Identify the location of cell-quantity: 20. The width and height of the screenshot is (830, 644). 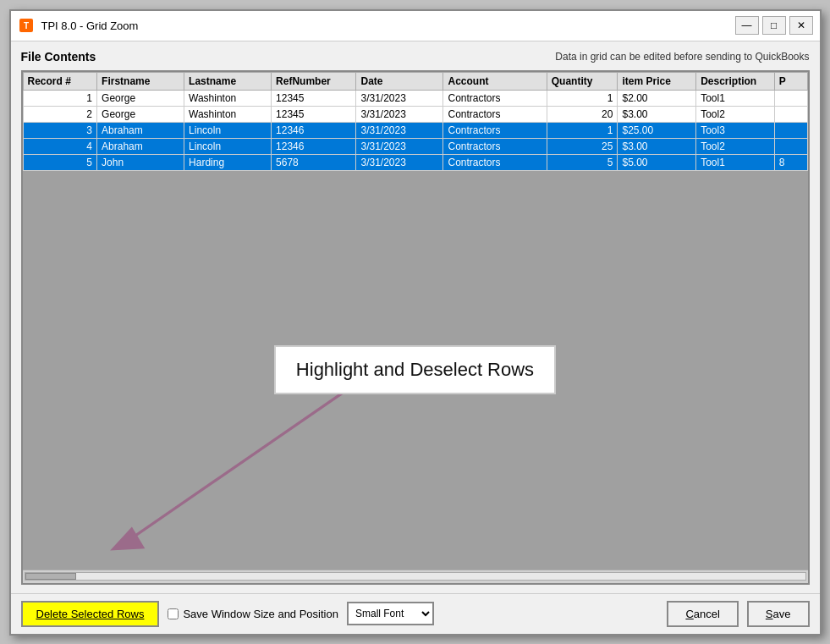
(582, 113).